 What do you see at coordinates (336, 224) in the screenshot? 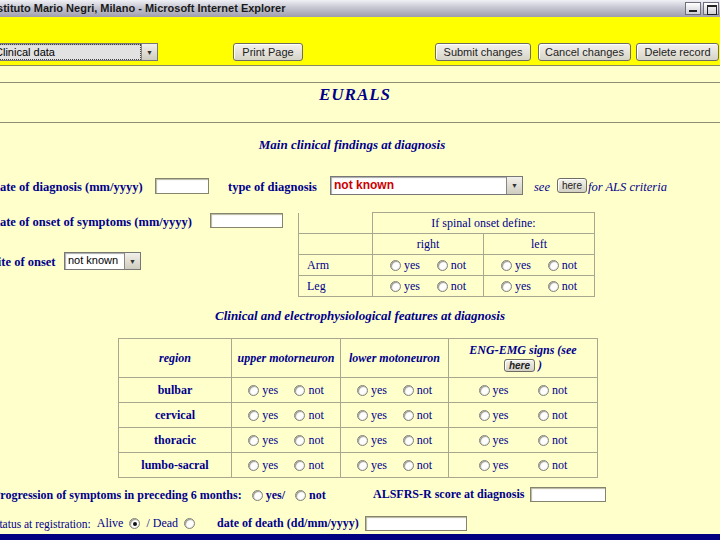
I see `empty-cell` at bounding box center [336, 224].